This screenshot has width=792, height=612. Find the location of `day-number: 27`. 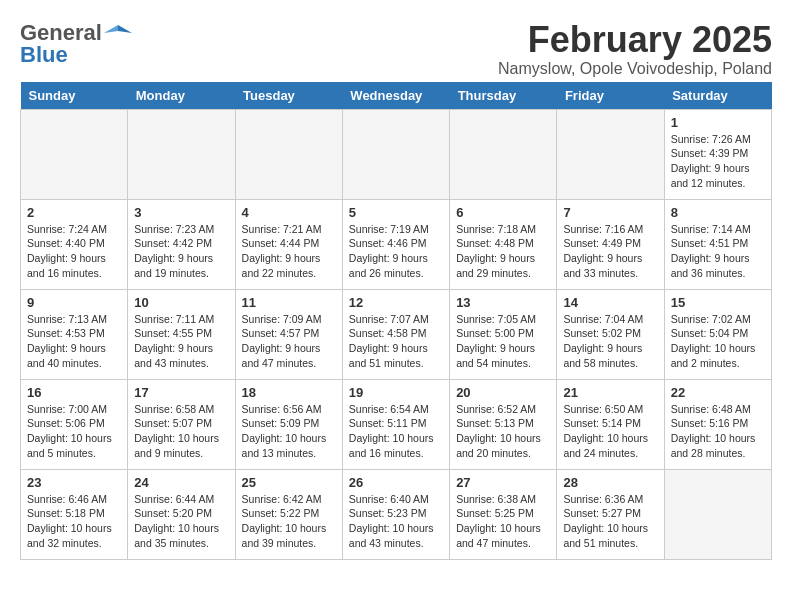

day-number: 27 is located at coordinates (503, 482).